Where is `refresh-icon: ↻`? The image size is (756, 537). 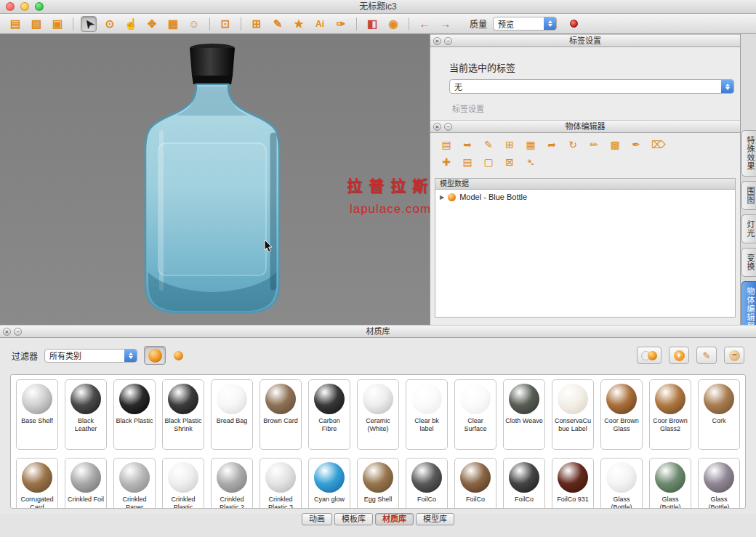 refresh-icon: ↻ is located at coordinates (573, 145).